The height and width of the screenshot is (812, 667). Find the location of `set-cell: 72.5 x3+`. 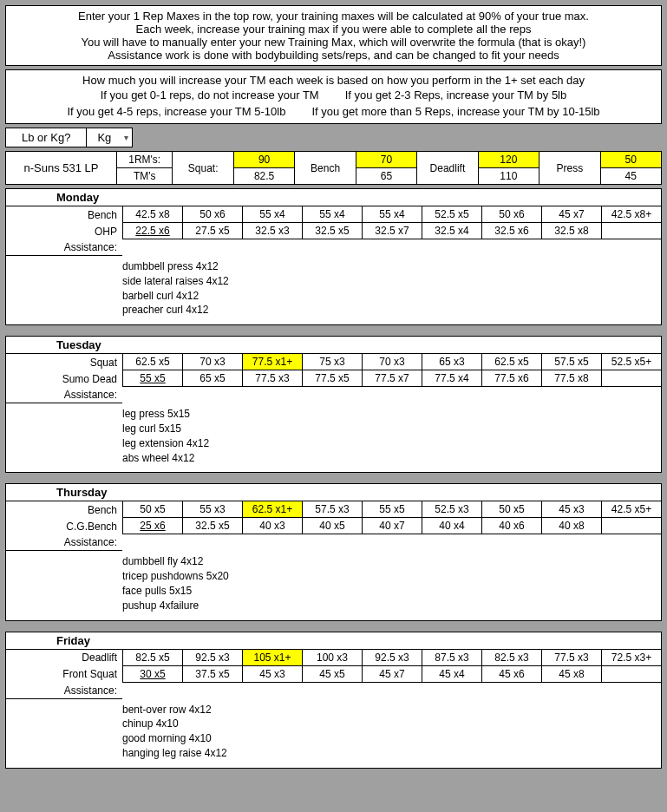

set-cell: 72.5 x3+ is located at coordinates (631, 658).